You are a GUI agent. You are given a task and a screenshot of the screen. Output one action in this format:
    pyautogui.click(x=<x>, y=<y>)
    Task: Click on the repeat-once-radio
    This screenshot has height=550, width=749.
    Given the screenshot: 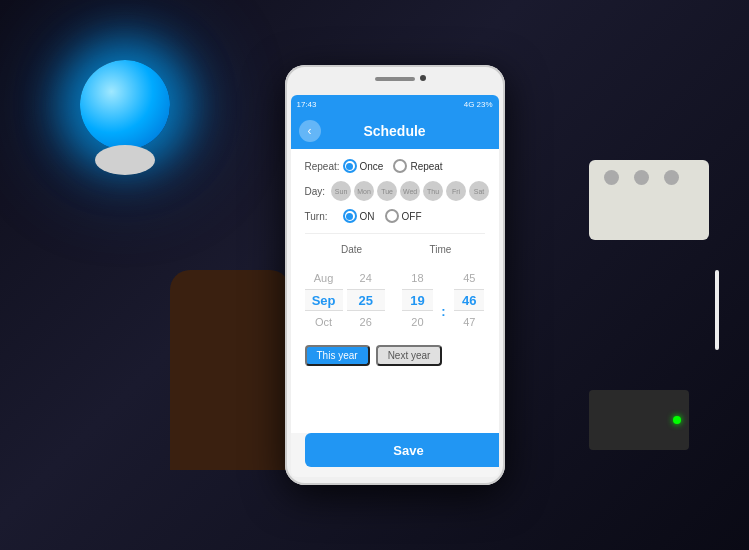 What is the action you would take?
    pyautogui.click(x=350, y=166)
    